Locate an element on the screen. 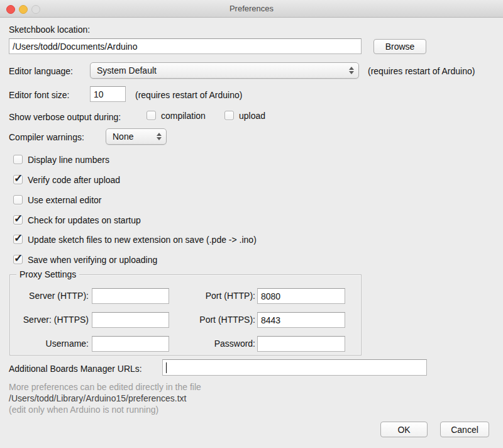  checkbox-label: Use external editor is located at coordinates (65, 200).